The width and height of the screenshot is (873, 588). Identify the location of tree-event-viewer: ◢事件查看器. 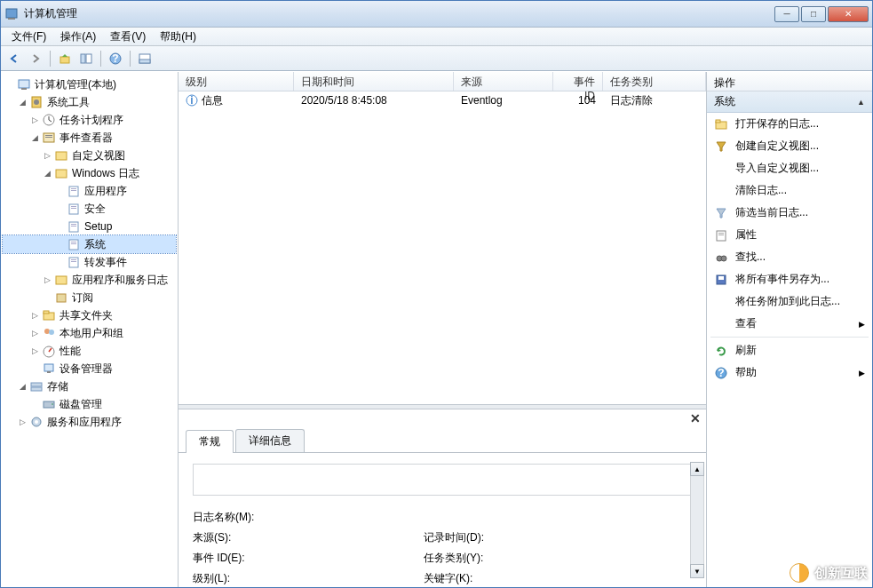
(89, 138).